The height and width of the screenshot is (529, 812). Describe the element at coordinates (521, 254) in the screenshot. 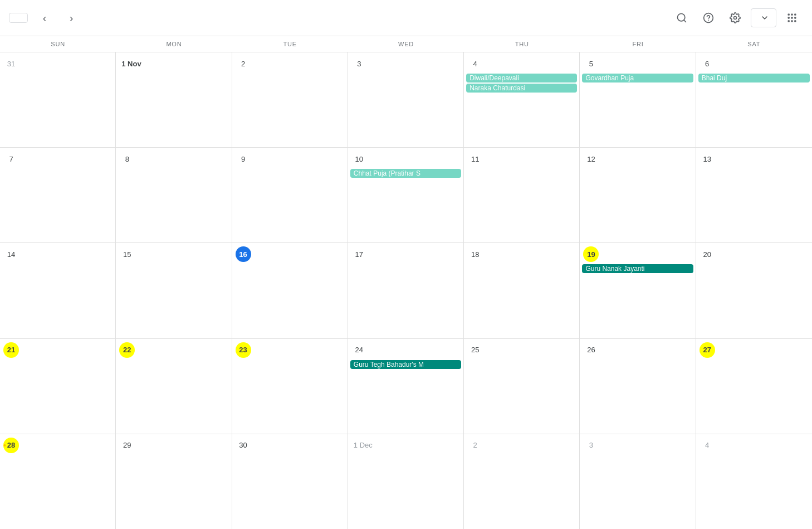

I see `day-number-wrap: 18` at that location.